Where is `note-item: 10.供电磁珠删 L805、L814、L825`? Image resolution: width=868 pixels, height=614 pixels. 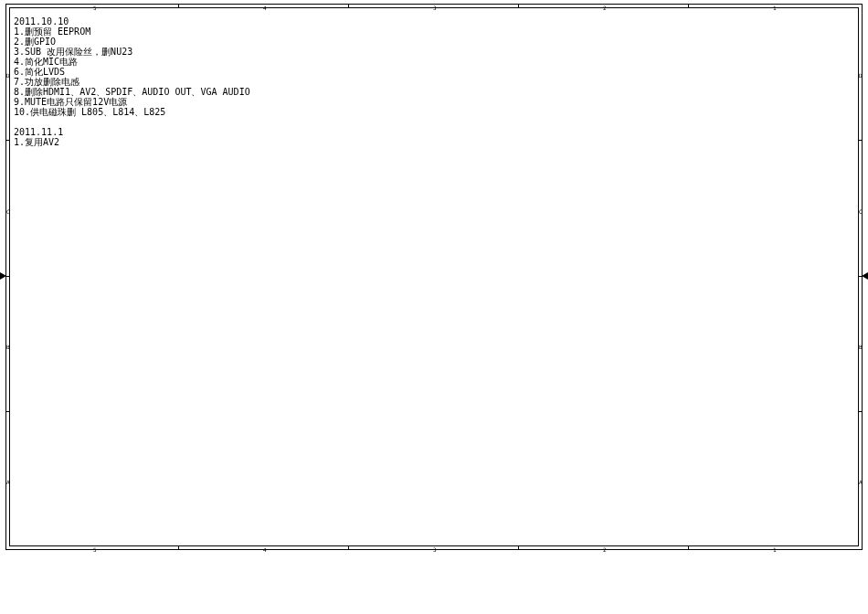
note-item: 10.供电磁珠删 L805、L814、L825 is located at coordinates (90, 111).